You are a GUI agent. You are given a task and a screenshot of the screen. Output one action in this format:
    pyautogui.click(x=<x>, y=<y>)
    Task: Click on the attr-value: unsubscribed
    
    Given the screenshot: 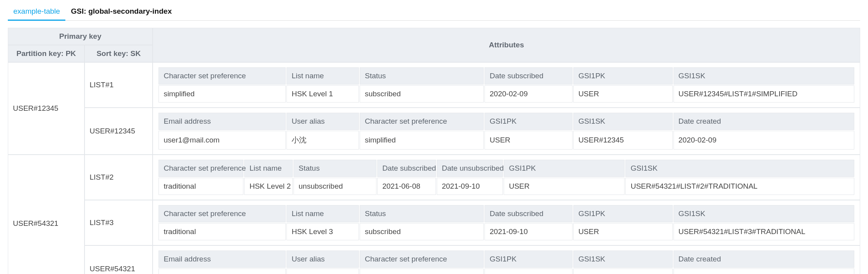 What is the action you would take?
    pyautogui.click(x=335, y=186)
    